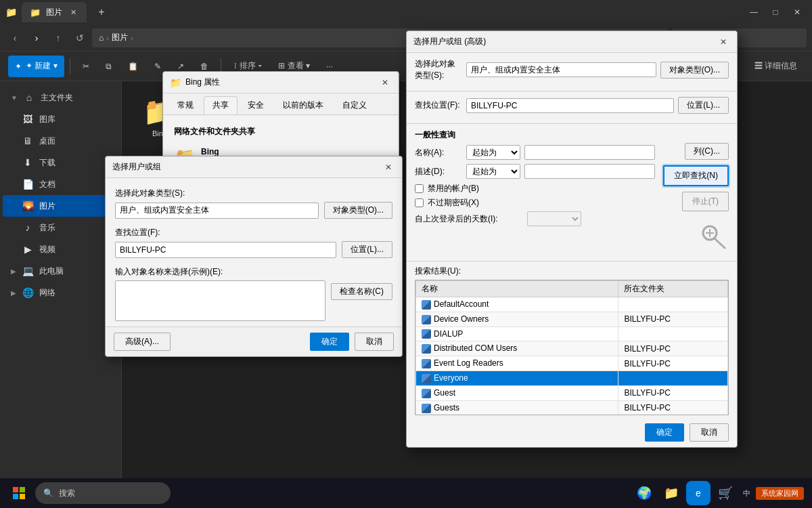 The width and height of the screenshot is (812, 508). What do you see at coordinates (254, 167) in the screenshot?
I see `select-user-titlebar: 选择用户或组 ✕` at bounding box center [254, 167].